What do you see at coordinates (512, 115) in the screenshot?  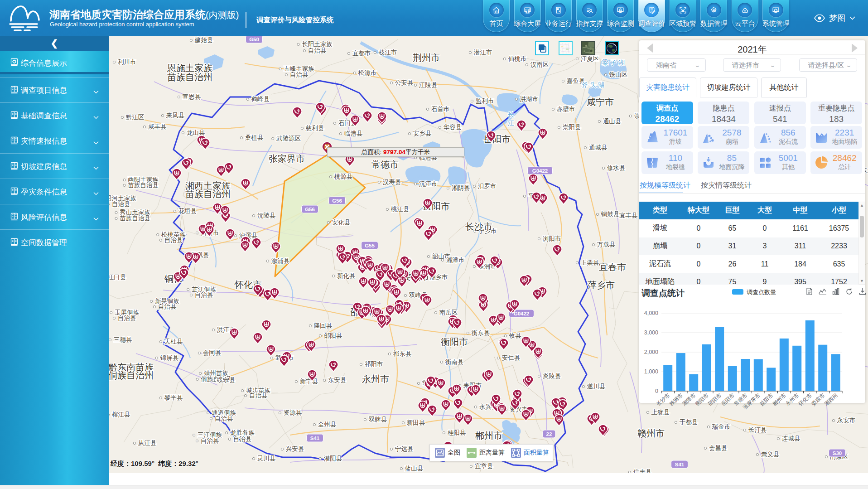 I see `svg-text: 长` at bounding box center [512, 115].